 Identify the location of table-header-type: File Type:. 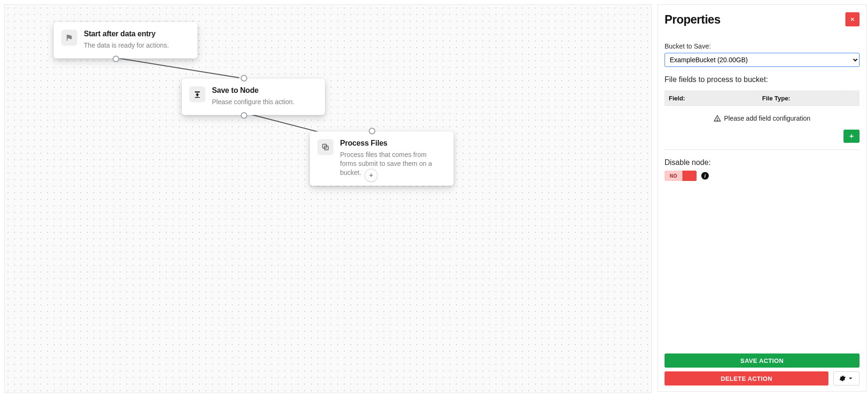
(799, 98).